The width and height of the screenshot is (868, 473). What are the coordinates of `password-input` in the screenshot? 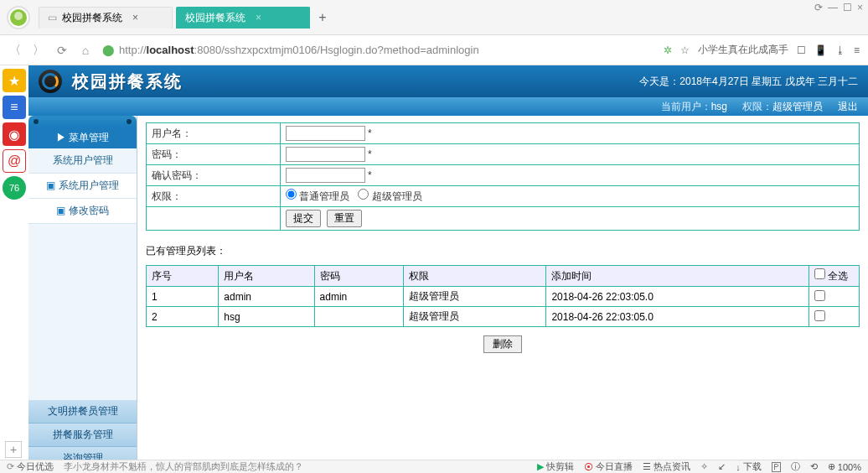 It's located at (325, 154).